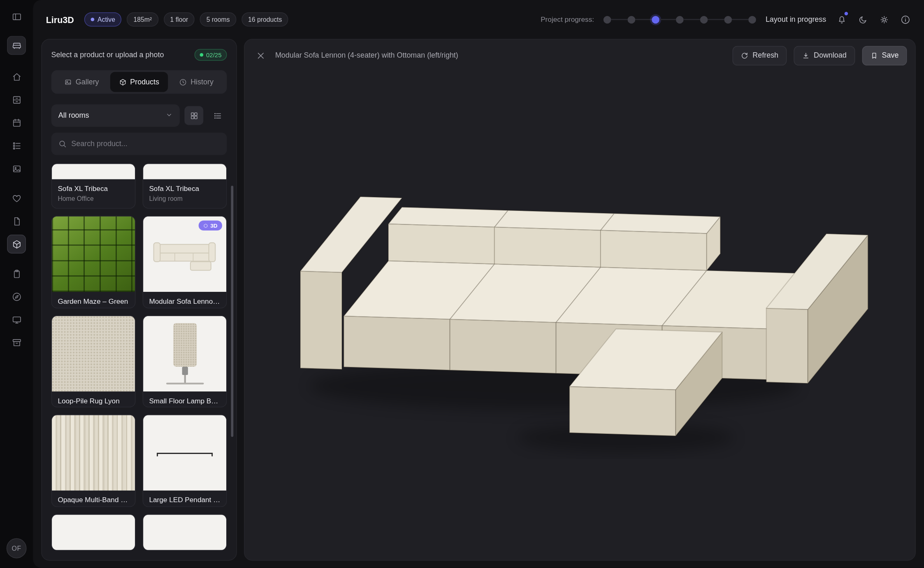 This screenshot has height=568, width=924. I want to click on status-badge-label: Active, so click(106, 20).